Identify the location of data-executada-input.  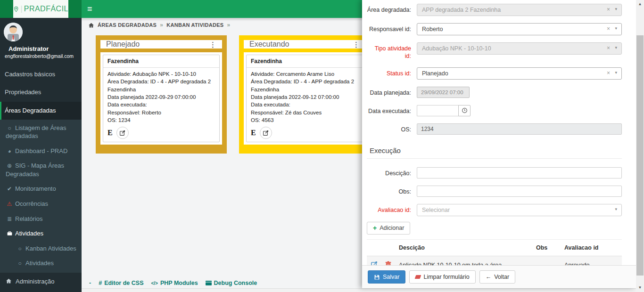
(438, 111).